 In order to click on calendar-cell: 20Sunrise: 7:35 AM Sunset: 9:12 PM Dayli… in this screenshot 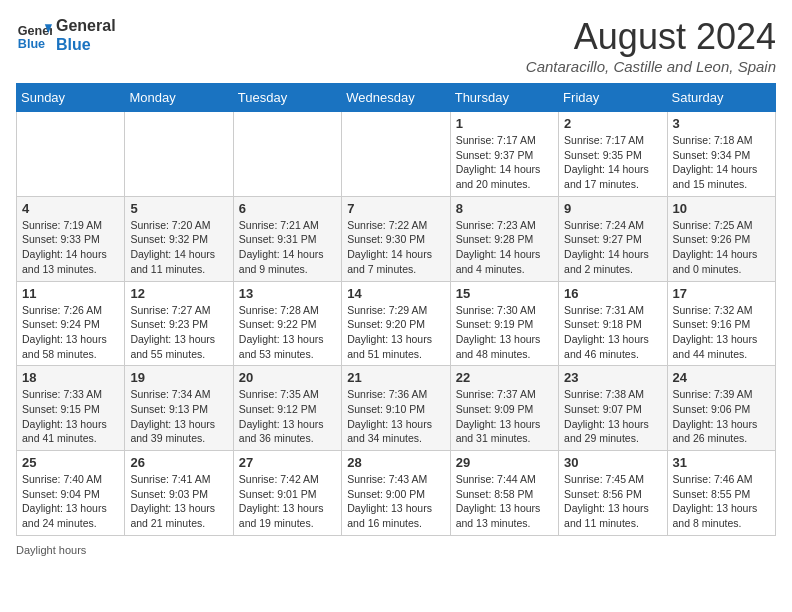, I will do `click(287, 408)`.